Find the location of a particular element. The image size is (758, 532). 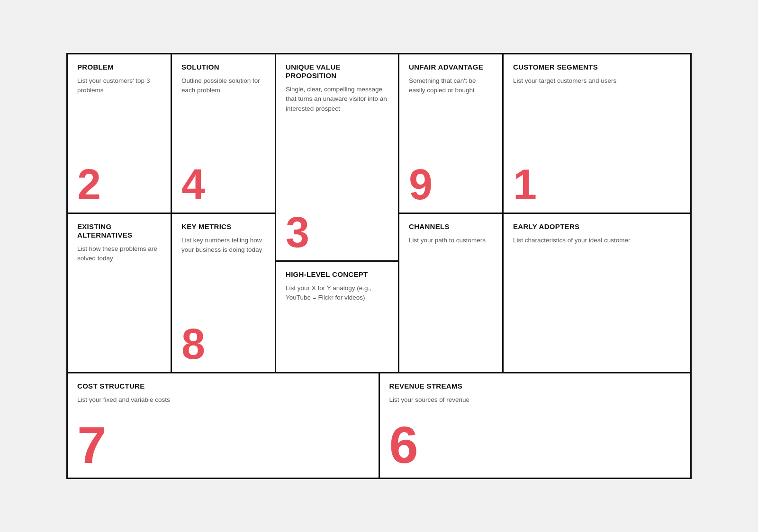

channels-cell: CHANNELS List your path to customers is located at coordinates (451, 293).